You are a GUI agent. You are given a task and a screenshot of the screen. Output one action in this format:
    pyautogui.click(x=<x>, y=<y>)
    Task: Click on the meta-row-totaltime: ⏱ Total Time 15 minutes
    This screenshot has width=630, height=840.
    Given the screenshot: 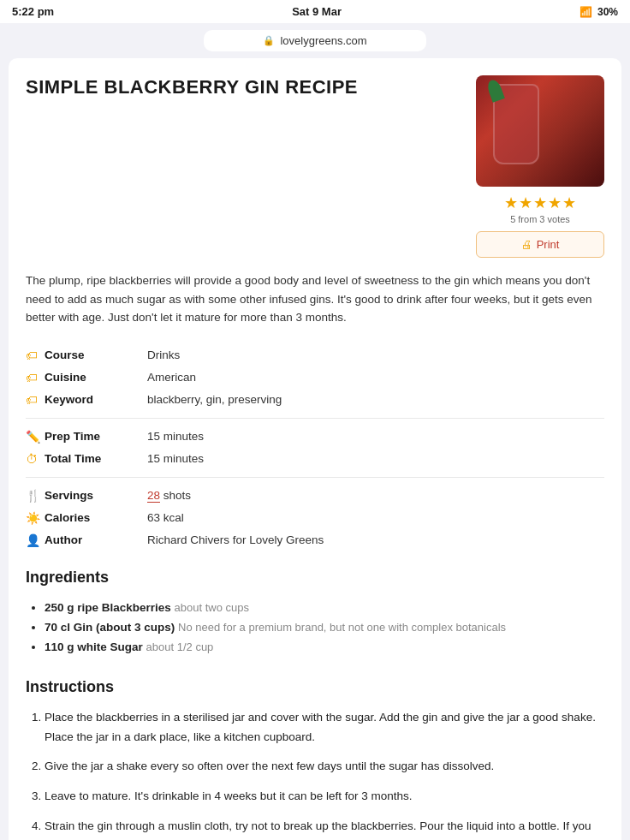 What is the action you would take?
    pyautogui.click(x=315, y=459)
    